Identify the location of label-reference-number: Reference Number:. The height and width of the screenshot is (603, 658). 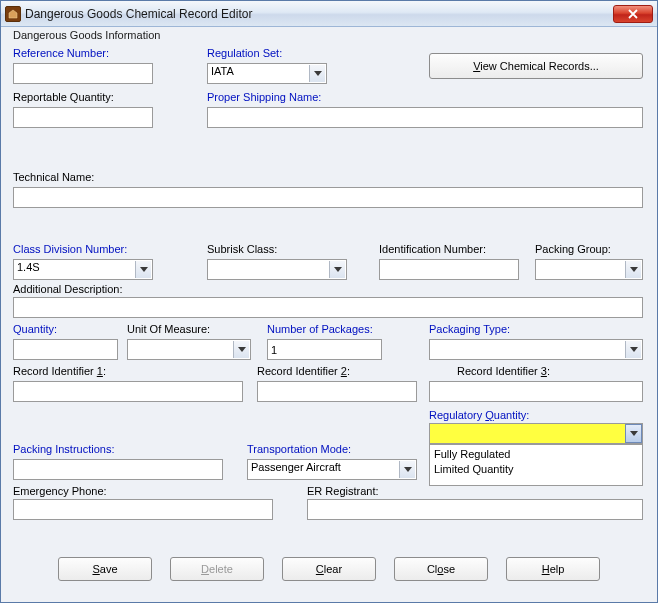
(61, 53).